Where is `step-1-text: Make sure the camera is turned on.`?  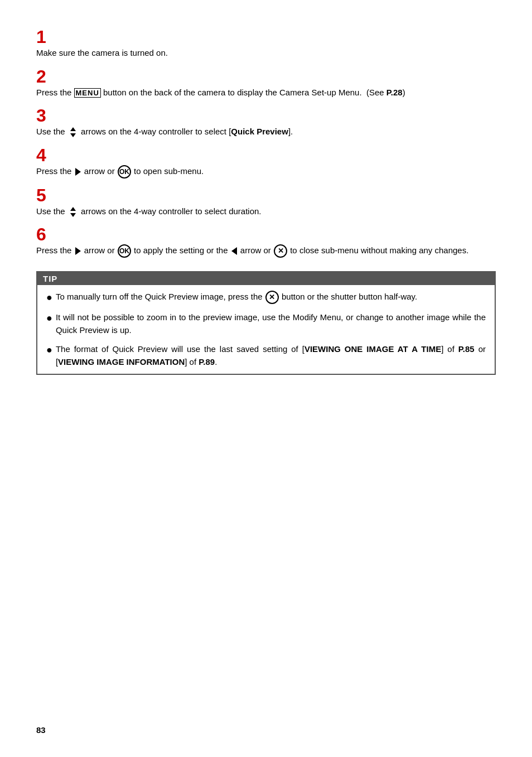
step-1-text: Make sure the camera is turned on. is located at coordinates (266, 54).